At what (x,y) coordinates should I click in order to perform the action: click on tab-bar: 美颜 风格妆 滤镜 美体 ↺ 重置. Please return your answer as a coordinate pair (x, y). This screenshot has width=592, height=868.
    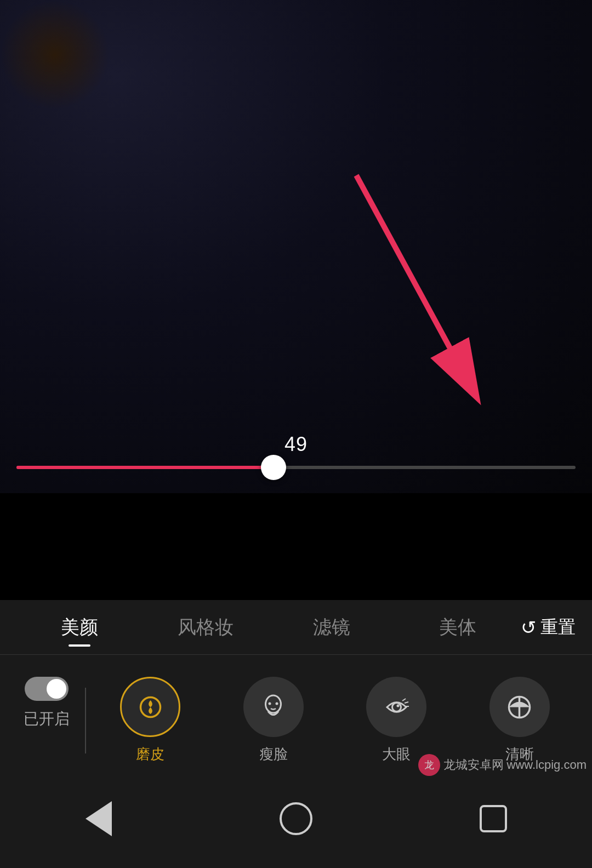
    Looking at the image, I should click on (296, 627).